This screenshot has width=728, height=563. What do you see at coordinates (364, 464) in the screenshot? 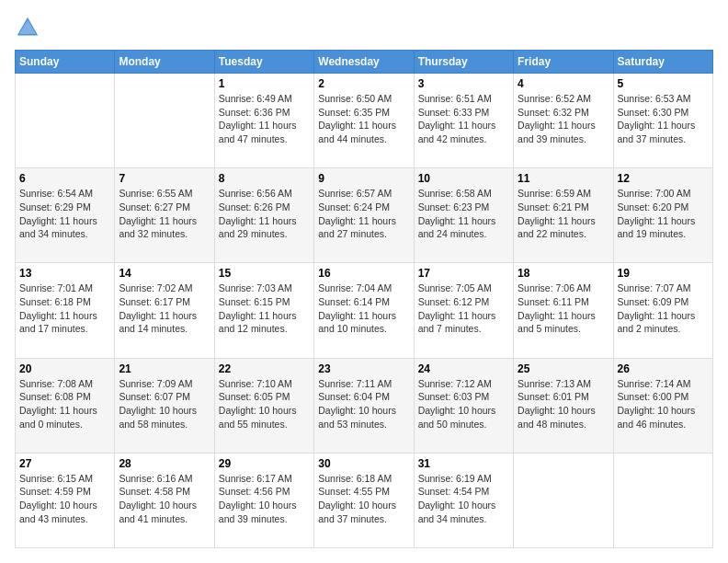
I see `day-number: 30` at bounding box center [364, 464].